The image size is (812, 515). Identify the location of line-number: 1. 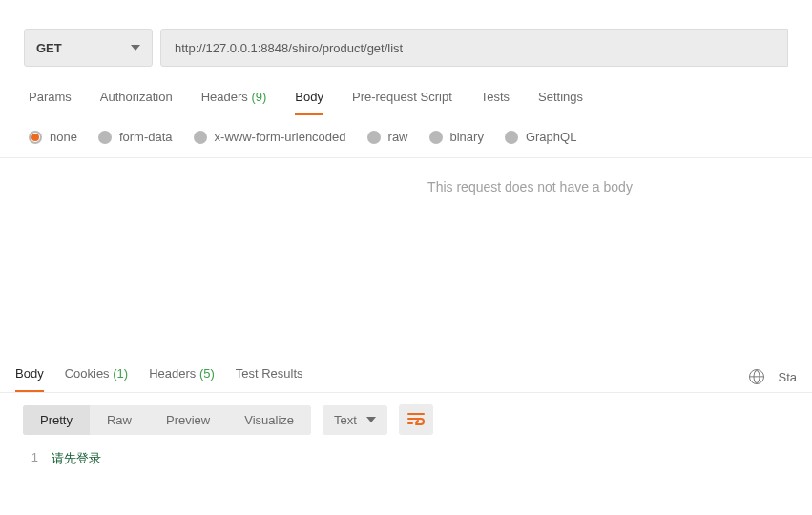
(37, 459).